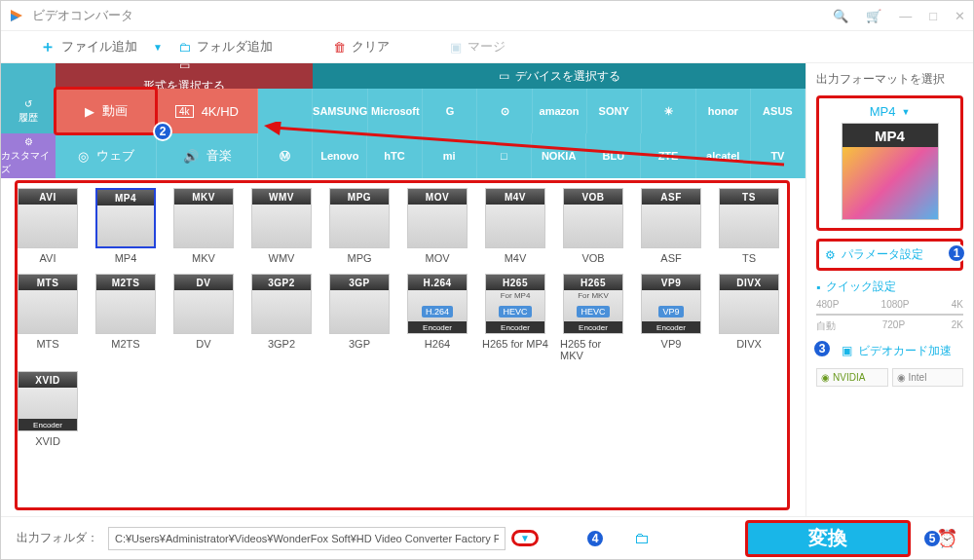 The image size is (974, 560). Describe the element at coordinates (841, 16) in the screenshot. I see `search-icon: 🔍` at that location.